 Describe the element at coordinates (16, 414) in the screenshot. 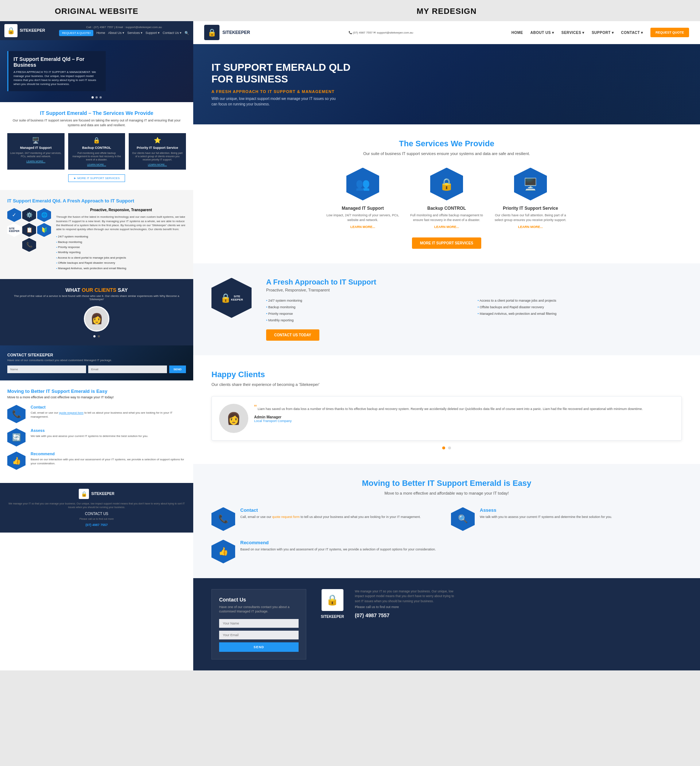

I see `left-step-hex-1: 📞` at that location.